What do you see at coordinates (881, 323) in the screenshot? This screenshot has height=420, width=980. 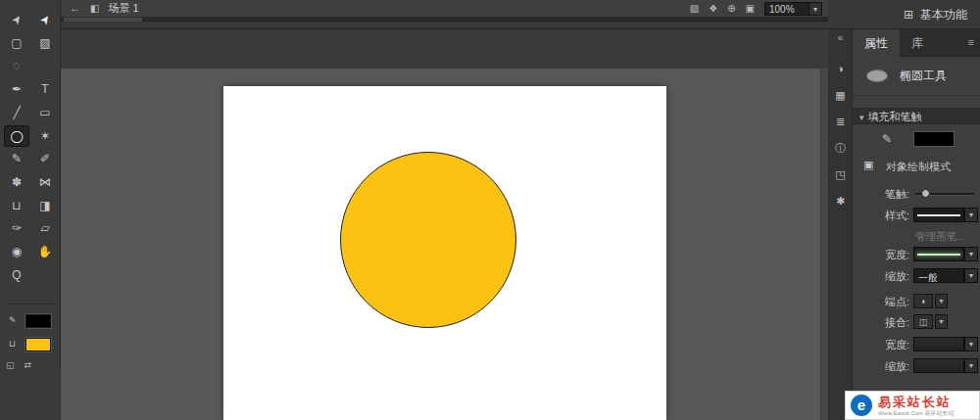 I see `property-label: 接合:` at bounding box center [881, 323].